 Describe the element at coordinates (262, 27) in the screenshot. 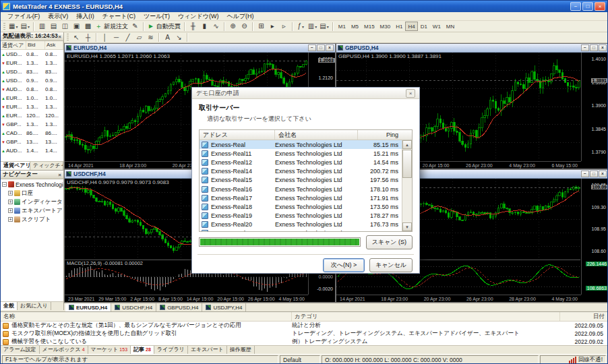

I see `tile-windows-button: ⊞` at that location.